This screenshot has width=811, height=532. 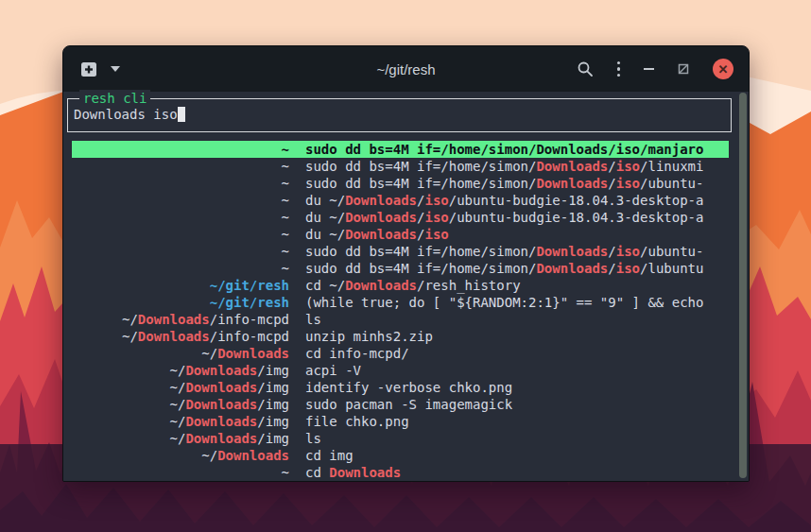 I want to click on row-command: cd Downloads, so click(x=517, y=472).